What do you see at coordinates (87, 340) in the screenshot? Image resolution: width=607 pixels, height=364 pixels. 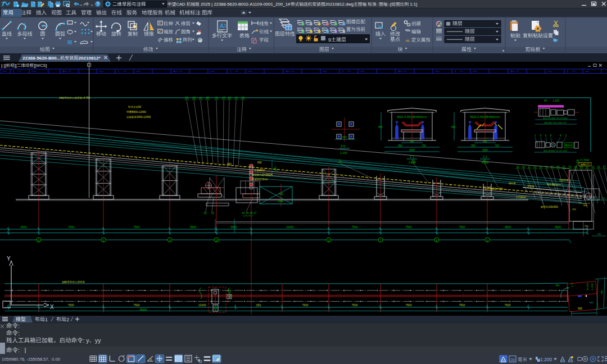 I see `svg-text:: y: : y` at bounding box center [87, 340].